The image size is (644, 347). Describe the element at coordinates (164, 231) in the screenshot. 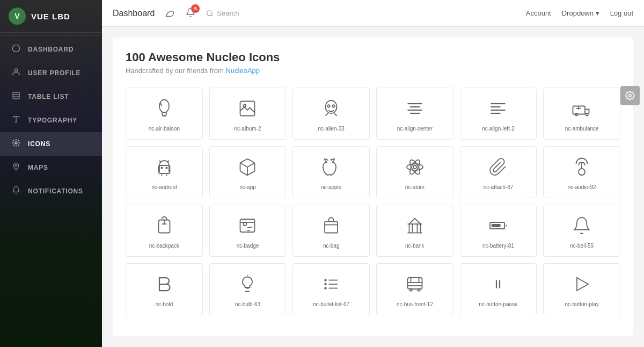

I see `icon-card-nc-backpack: nc-backpack` at that location.